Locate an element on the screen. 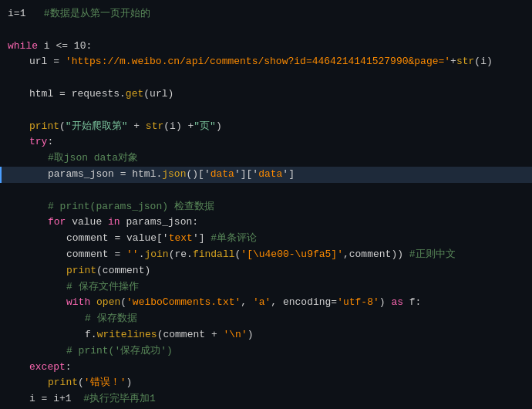 Image resolution: width=532 pixels, height=409 pixels. code-line-23: except: is located at coordinates (266, 367).